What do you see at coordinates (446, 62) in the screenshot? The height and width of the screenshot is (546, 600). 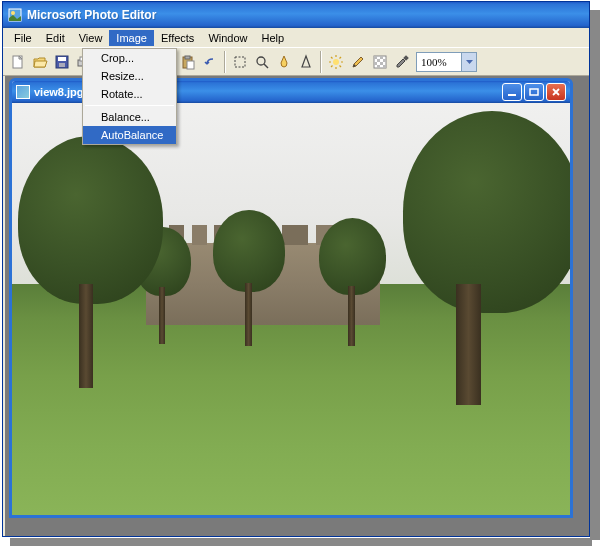 I see `zoom-combo` at bounding box center [446, 62].